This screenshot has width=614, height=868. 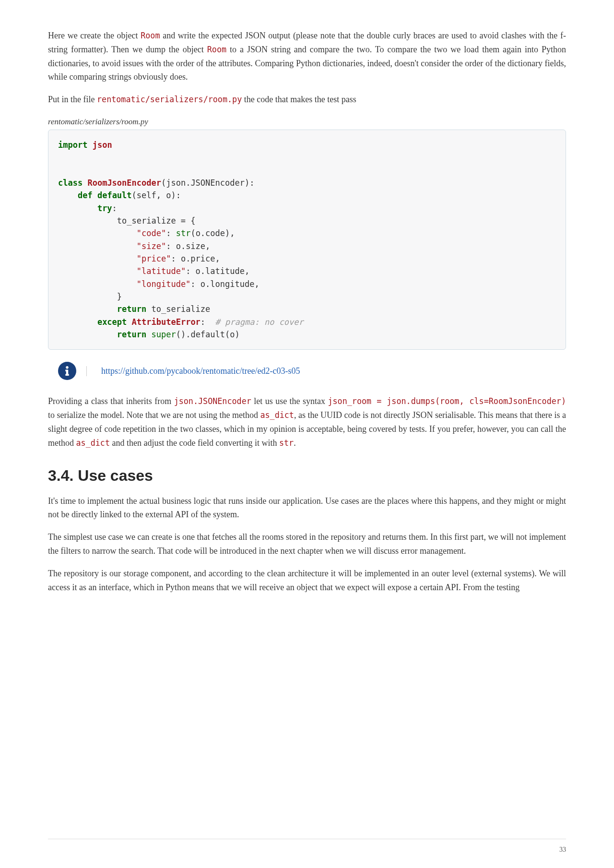 What do you see at coordinates (166, 322) in the screenshot?
I see `class-name: AttributeError` at bounding box center [166, 322].